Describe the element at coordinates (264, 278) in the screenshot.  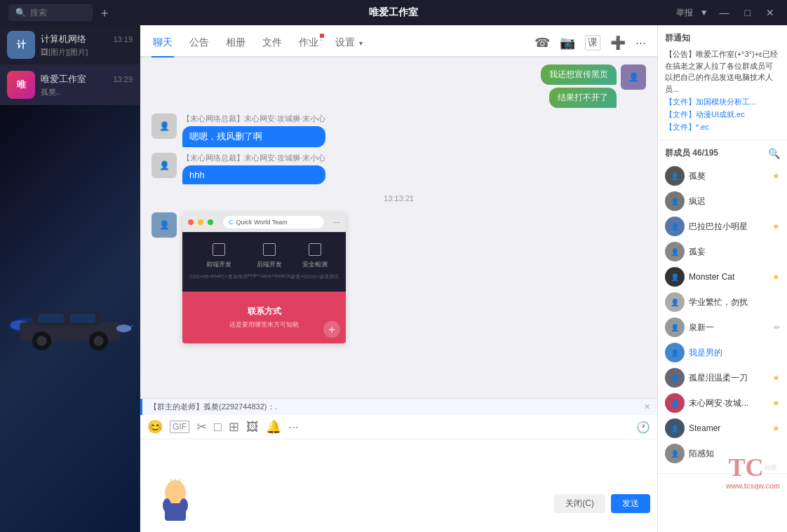
I see `screenshot-container: C Quick World Team ··· 前端开发 CSS+H5+PHPC+…` at that location.